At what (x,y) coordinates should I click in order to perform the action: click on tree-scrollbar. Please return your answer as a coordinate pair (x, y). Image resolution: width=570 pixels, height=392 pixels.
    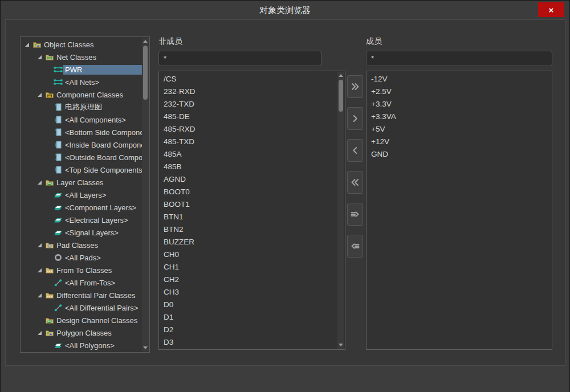
    Looking at the image, I should click on (145, 195).